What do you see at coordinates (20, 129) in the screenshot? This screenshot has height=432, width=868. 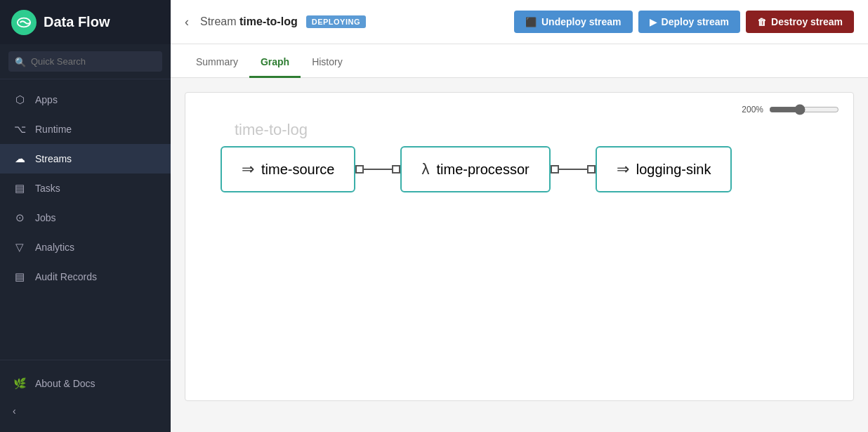 I see `runtime-icon: ⌥` at bounding box center [20, 129].